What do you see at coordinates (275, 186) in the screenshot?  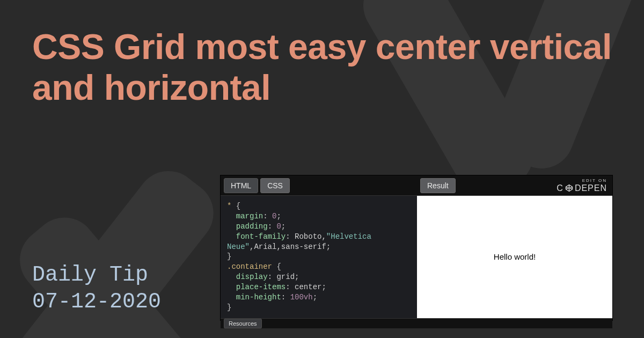 I see `tab-css: CSS` at bounding box center [275, 186].